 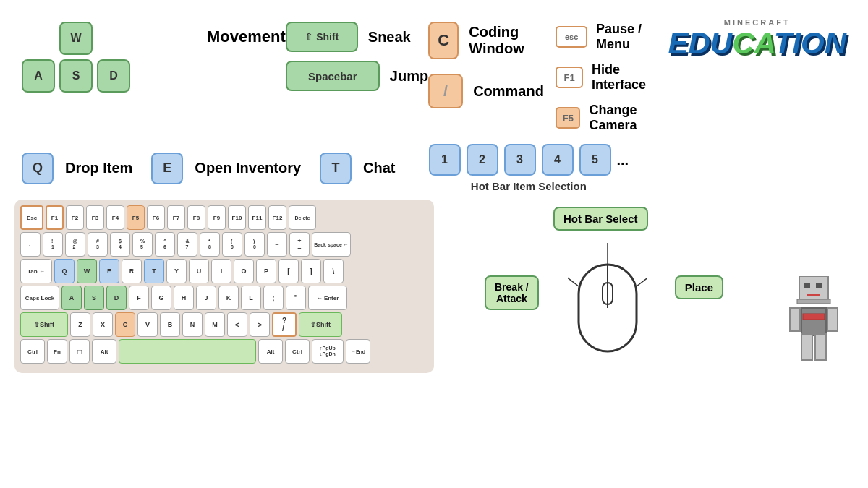 I want to click on kb-delete: Delete, so click(x=302, y=218).